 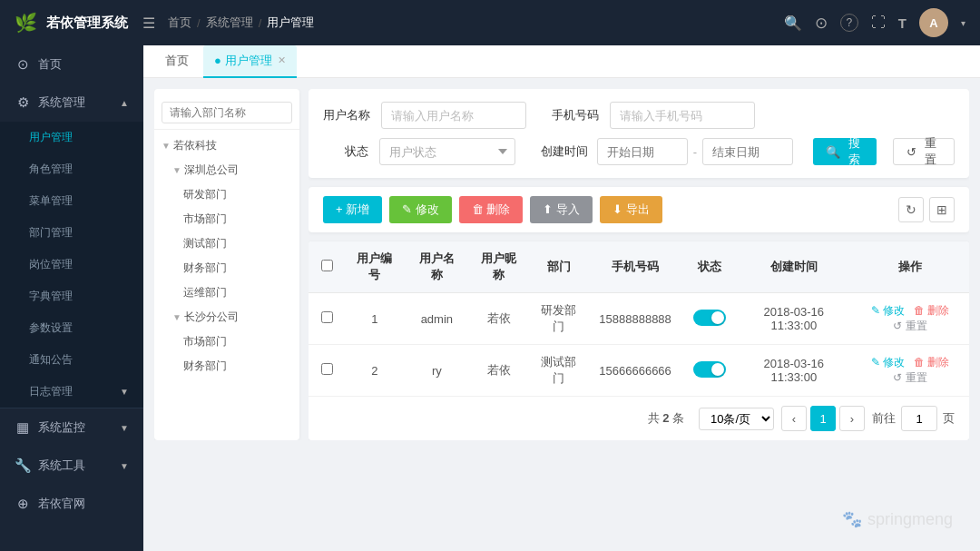 I want to click on dept-label-finance1: 财务部门, so click(x=205, y=269).